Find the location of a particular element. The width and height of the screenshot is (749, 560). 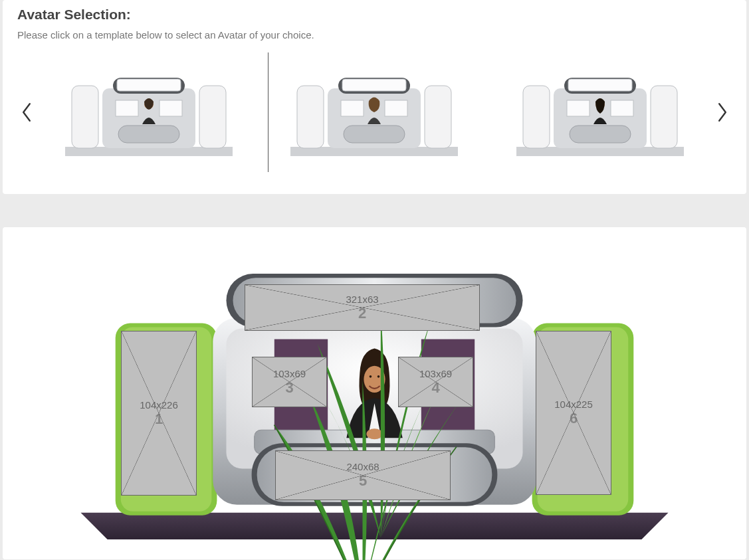

placeholder-number: 2 is located at coordinates (362, 314).